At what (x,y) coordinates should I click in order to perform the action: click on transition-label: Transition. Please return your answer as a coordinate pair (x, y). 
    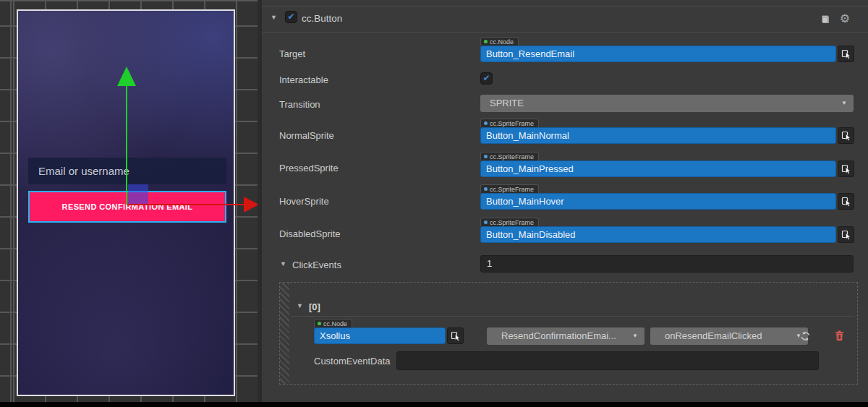
    Looking at the image, I should click on (299, 104).